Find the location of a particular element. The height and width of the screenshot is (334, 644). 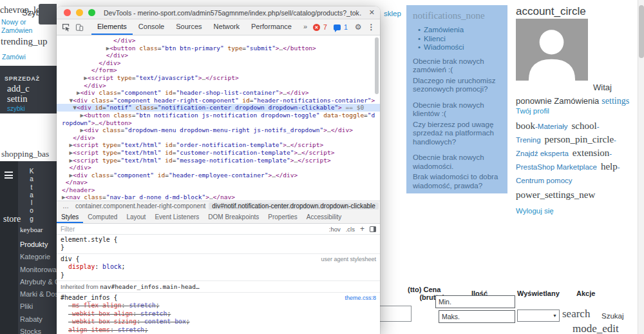

elements-scrollbar-thumb is located at coordinates (377, 66).